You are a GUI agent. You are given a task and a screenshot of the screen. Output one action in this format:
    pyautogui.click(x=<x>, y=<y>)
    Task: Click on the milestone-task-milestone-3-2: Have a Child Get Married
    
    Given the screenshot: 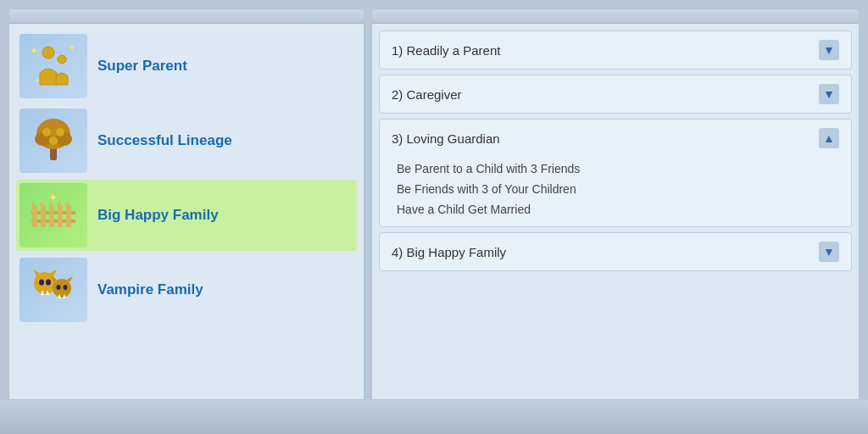 What is the action you would take?
    pyautogui.click(x=615, y=209)
    